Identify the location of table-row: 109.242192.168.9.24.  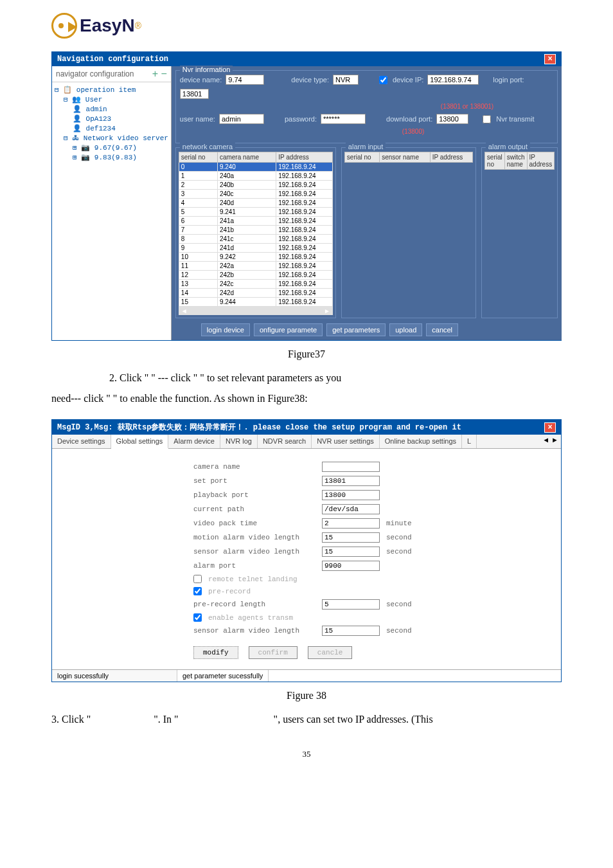
(256, 257).